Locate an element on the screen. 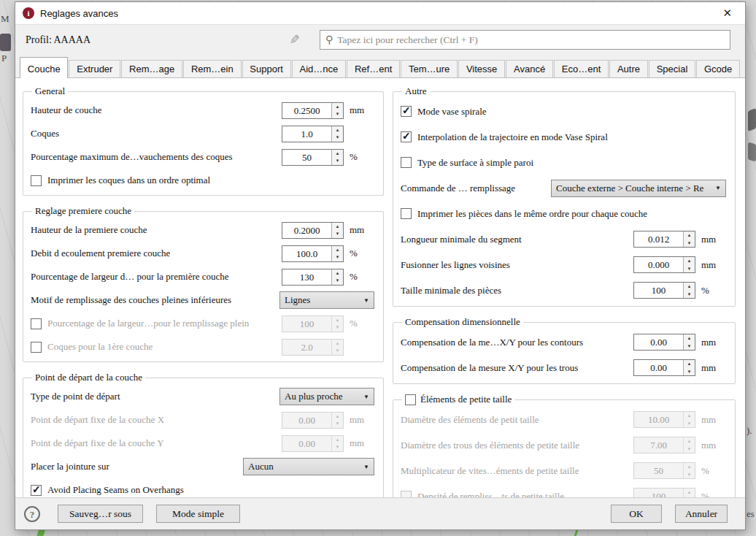  unit-label: mm is located at coordinates (362, 110).